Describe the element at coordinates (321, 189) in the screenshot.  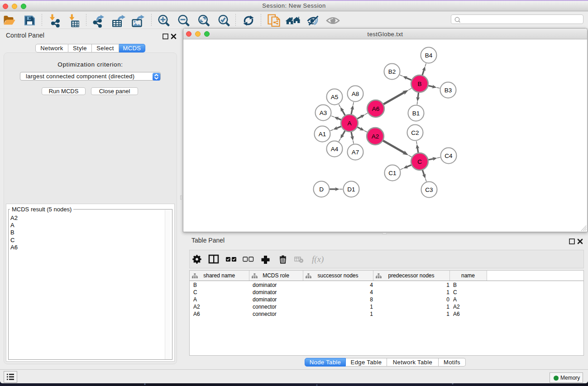
I see `svg-text: D` at that location.